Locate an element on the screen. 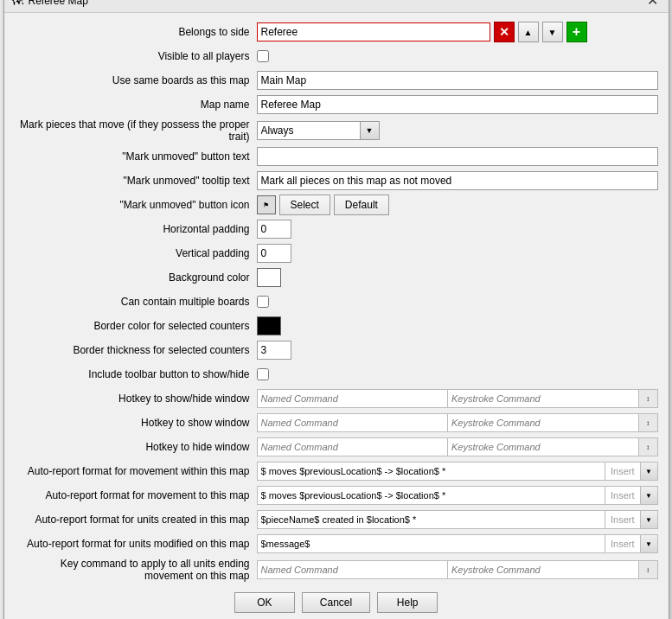  can-contain-checkbox is located at coordinates (263, 302).